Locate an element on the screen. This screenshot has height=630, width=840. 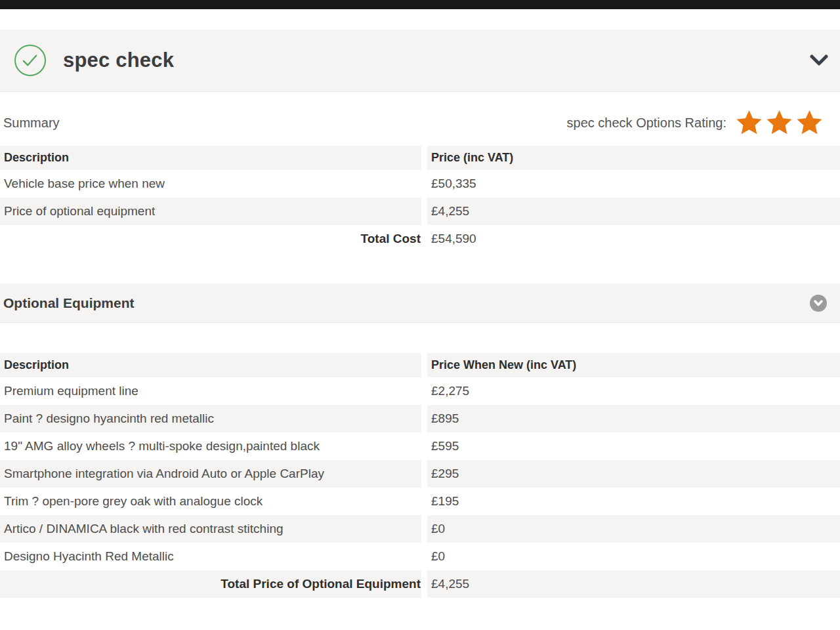
star-rating is located at coordinates (780, 123).